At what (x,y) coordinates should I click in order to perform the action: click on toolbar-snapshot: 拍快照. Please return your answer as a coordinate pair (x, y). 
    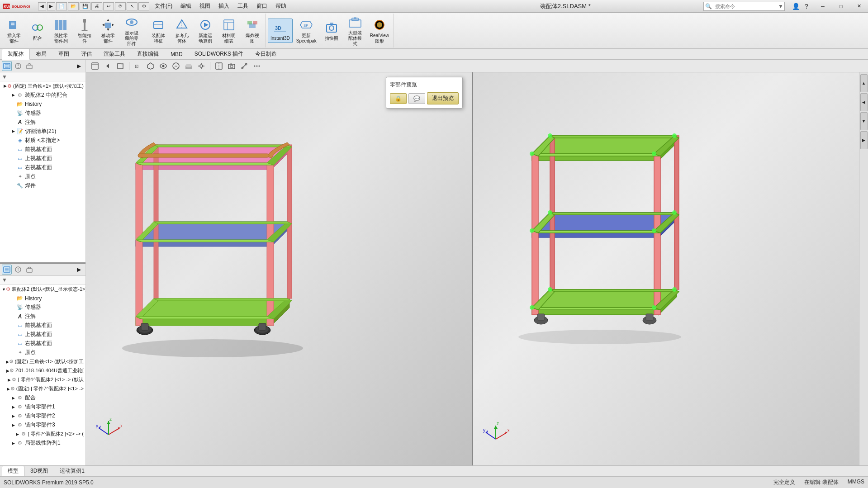
    Looking at the image, I should click on (332, 31).